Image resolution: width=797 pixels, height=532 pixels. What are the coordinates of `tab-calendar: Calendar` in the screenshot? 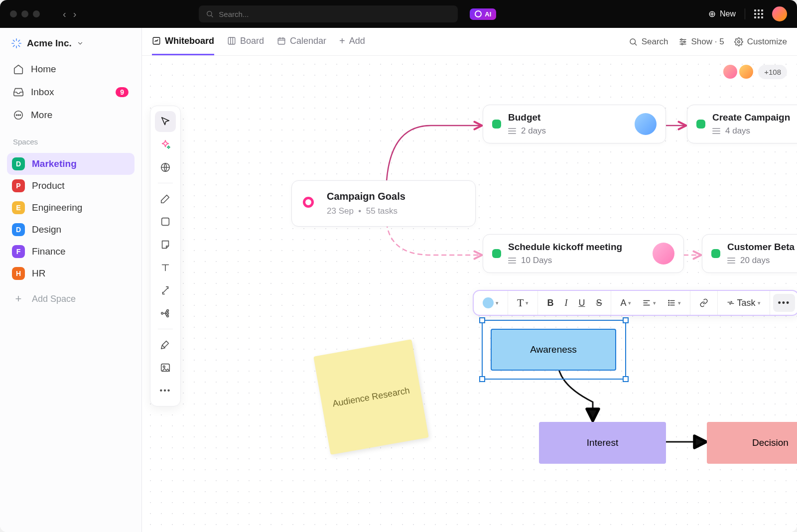 It's located at (302, 42).